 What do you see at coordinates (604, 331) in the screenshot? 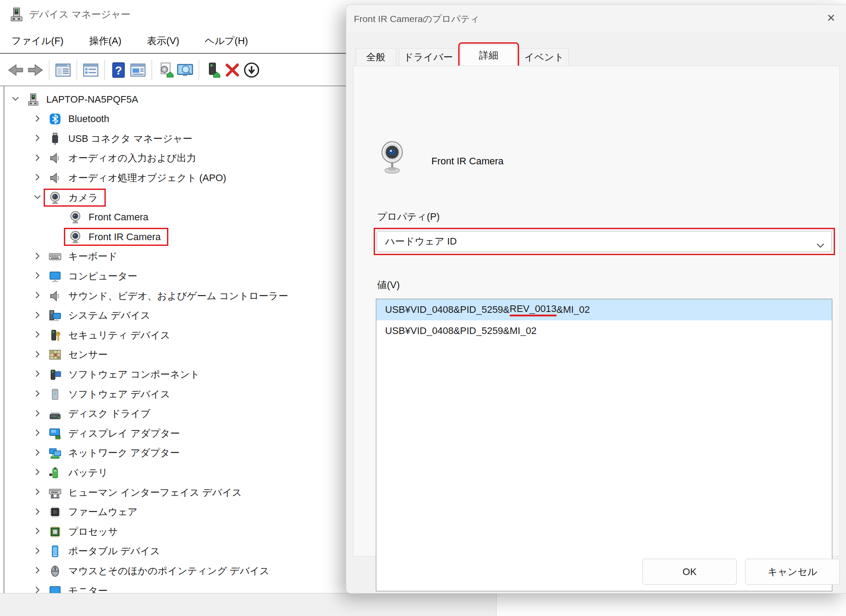
I see `hardware-id-row-1: USB¥VID_0408&PID_5259&MI_02` at bounding box center [604, 331].